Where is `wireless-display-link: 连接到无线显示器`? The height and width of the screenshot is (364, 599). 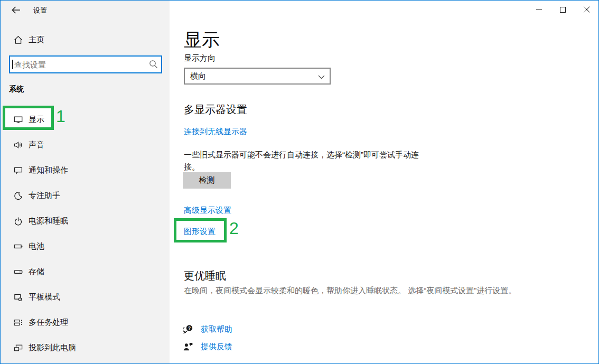 wireless-display-link: 连接到无线显示器 is located at coordinates (216, 132).